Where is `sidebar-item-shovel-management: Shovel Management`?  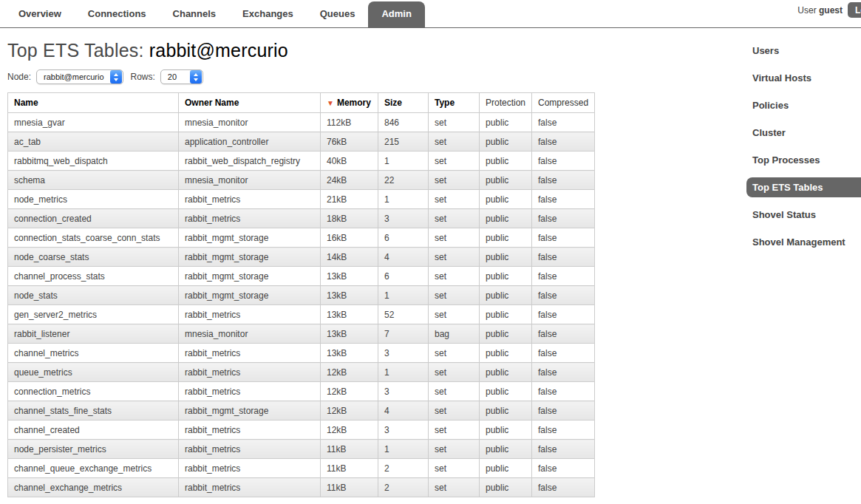
sidebar-item-shovel-management: Shovel Management is located at coordinates (797, 242).